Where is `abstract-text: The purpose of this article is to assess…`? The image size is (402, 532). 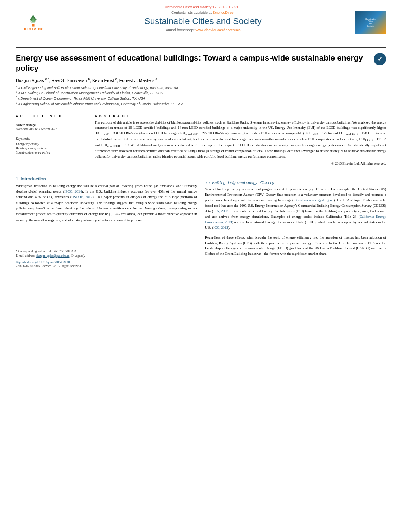 abstract-text: The purpose of this article is to assess… is located at coordinates (240, 139).